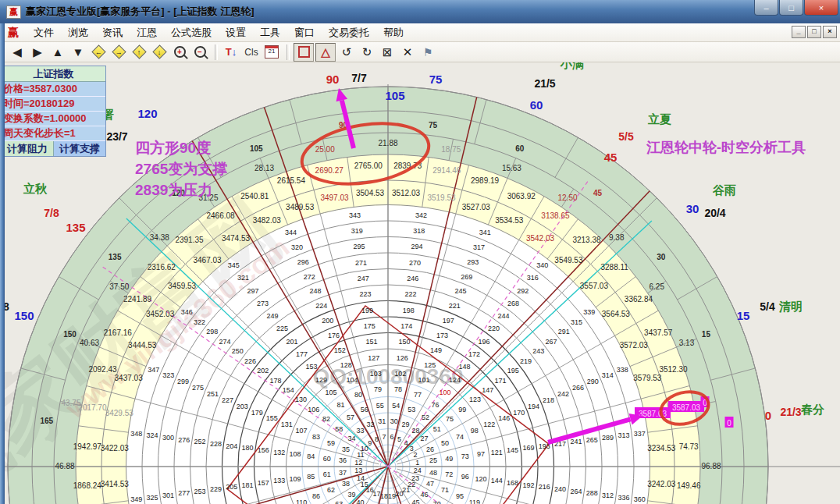 The width and height of the screenshot is (840, 504). What do you see at coordinates (412, 279) in the screenshot?
I see `svg-text: 246` at bounding box center [412, 279].